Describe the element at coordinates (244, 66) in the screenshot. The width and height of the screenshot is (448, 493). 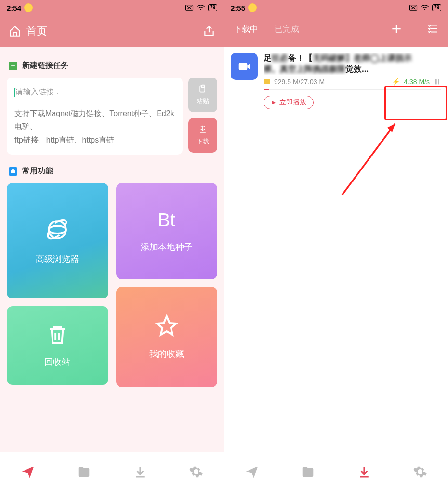
I see `video-thumb` at that location.